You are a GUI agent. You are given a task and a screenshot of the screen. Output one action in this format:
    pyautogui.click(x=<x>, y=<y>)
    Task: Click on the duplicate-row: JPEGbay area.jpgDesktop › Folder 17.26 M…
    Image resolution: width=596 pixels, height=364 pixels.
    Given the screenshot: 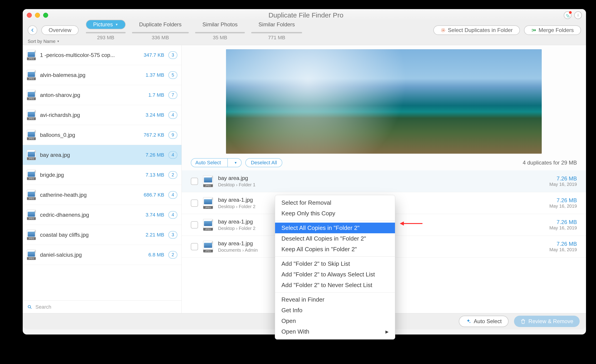 What is the action you would take?
    pyautogui.click(x=384, y=181)
    